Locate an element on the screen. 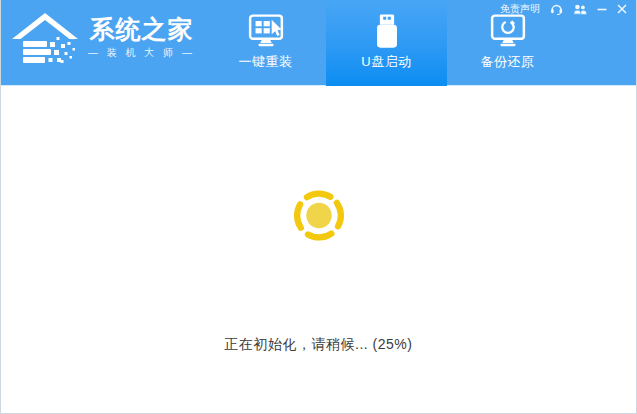 The height and width of the screenshot is (414, 637). brand: 系统之家 — 装 机 大 师 — is located at coordinates (102, 38).